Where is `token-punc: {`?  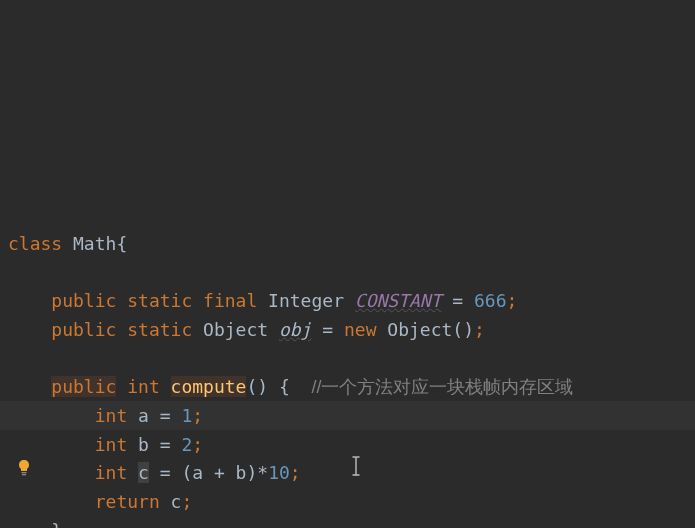
token-punc: { is located at coordinates (122, 244).